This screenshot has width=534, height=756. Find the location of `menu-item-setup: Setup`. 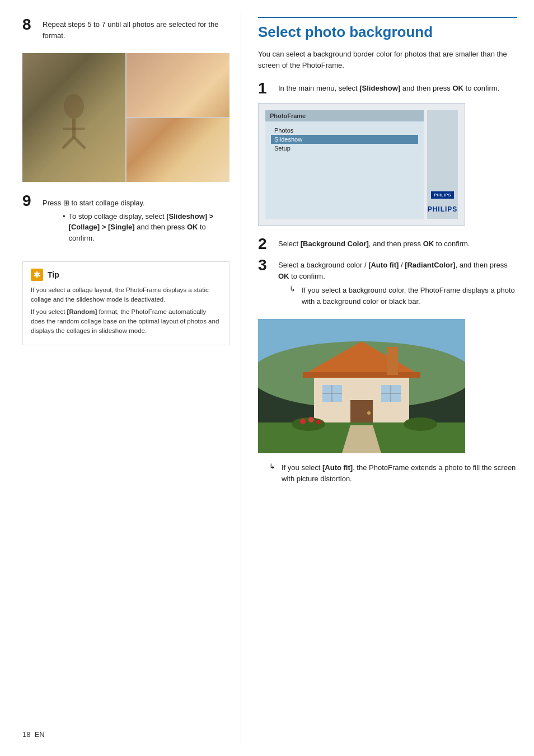

menu-item-setup: Setup is located at coordinates (345, 148).